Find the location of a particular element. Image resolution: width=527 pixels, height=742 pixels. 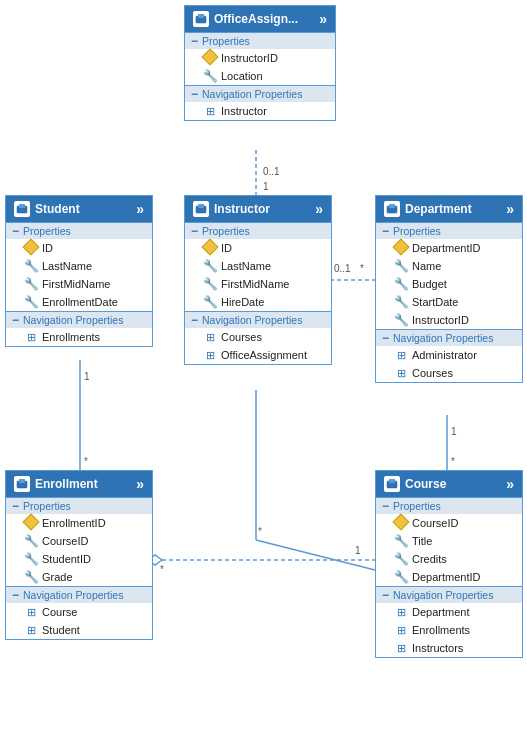

instructor-nav-header: − Navigation Properties is located at coordinates (258, 320).